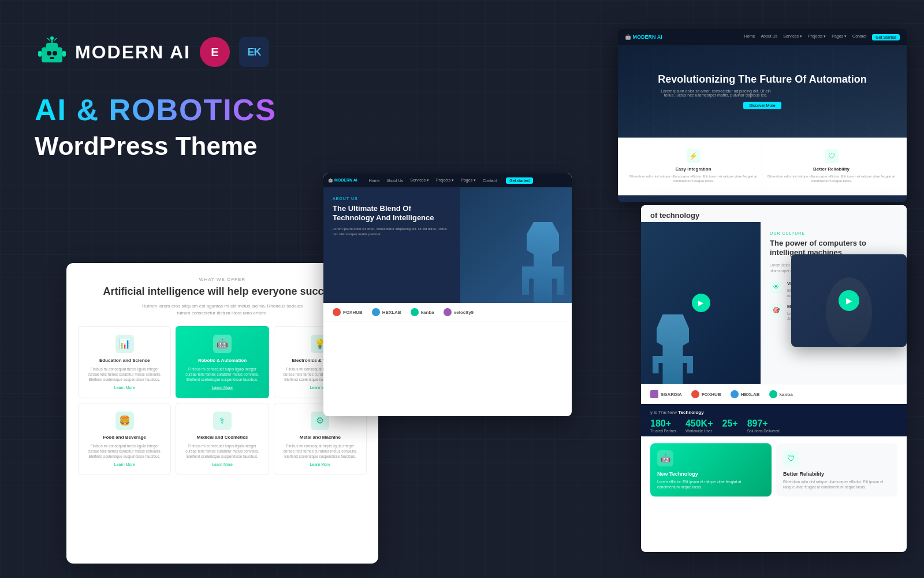 This screenshot has width=924, height=578. I want to click on medical-text: Finibus mi consequat turpis ligula integ…, so click(222, 451).